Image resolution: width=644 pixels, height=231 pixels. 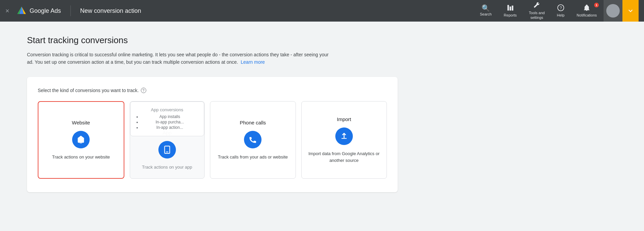 I want to click on reports-label: Reports, so click(x=510, y=16).